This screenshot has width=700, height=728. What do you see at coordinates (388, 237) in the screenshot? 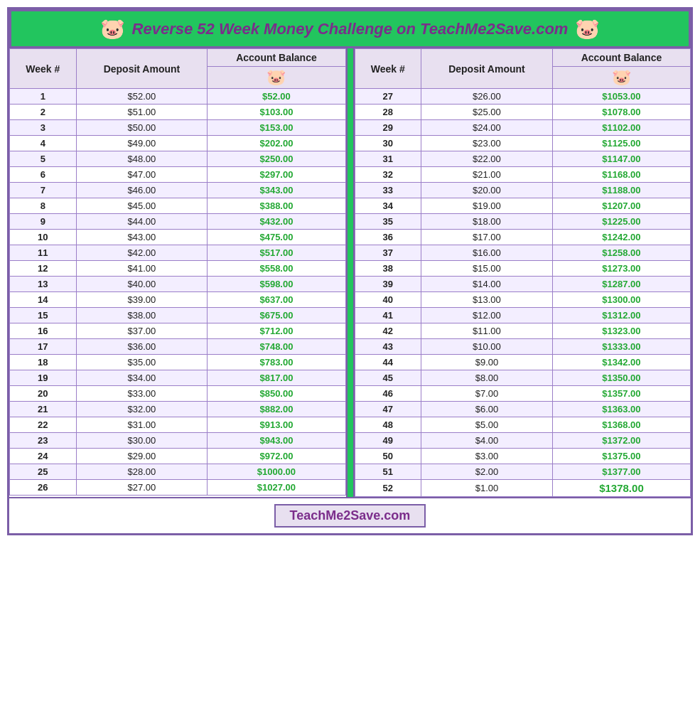
I see `week-cell: 36` at bounding box center [388, 237].